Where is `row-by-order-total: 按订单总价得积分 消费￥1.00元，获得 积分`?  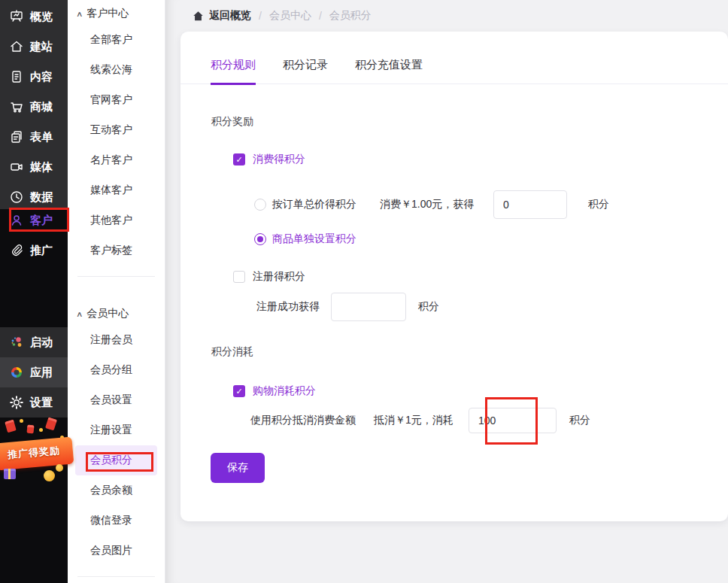
row-by-order-total: 按订单总价得积分 消费￥1.00元，获得 积分 is located at coordinates (454, 205).